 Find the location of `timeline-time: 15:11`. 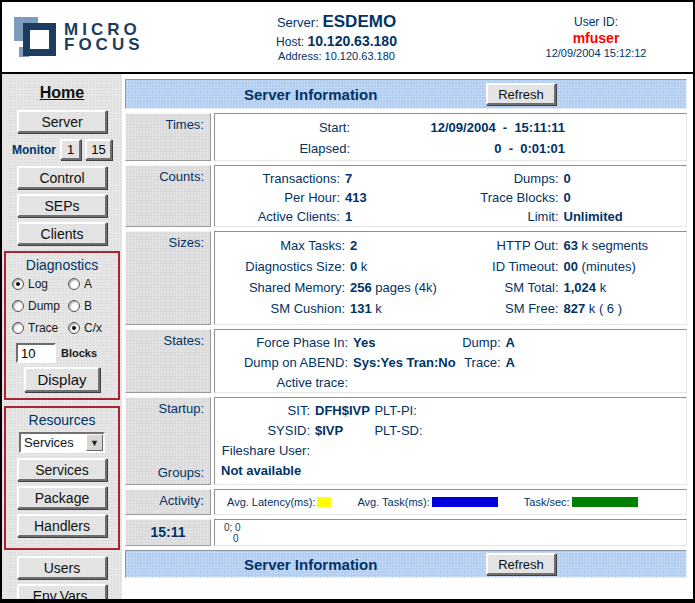

timeline-time: 15:11 is located at coordinates (168, 532).